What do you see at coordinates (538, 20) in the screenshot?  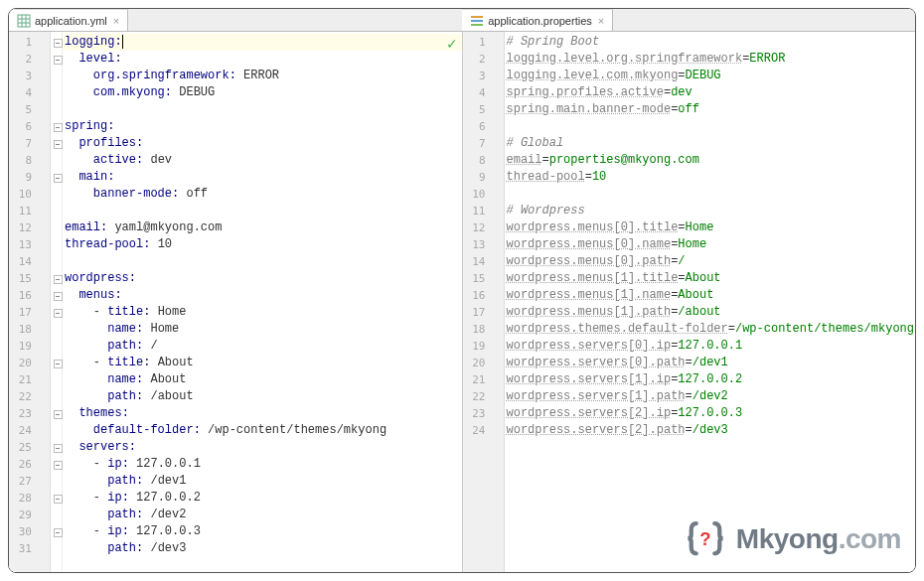 I see `tab-application-properties: application.properties ×` at bounding box center [538, 20].